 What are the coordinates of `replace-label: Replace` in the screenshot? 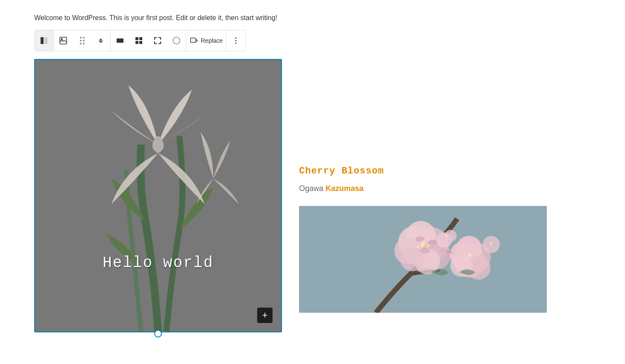 It's located at (212, 41).